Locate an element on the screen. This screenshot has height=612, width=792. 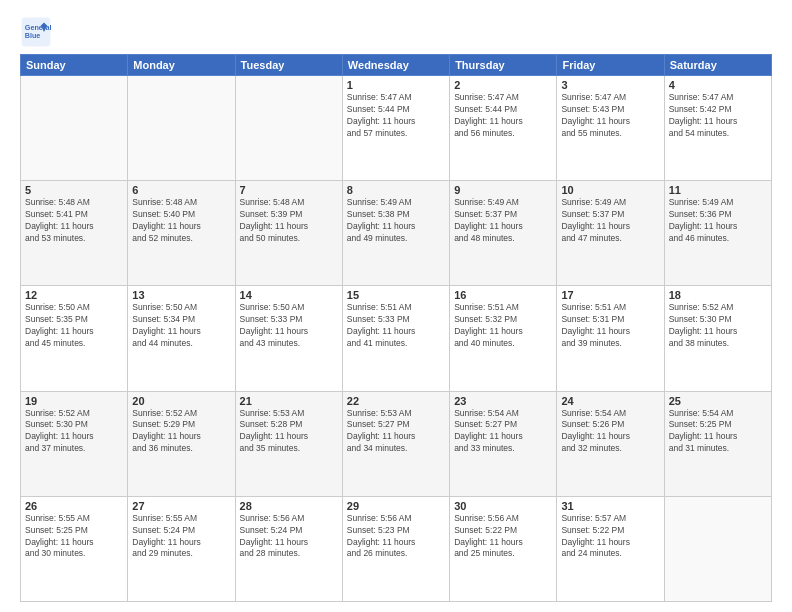
day-number: 7 is located at coordinates (289, 190).